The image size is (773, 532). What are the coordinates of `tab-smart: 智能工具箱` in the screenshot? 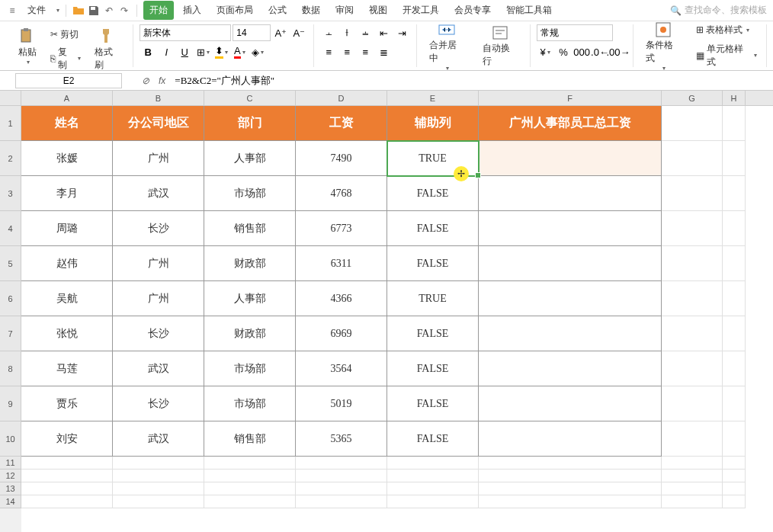 It's located at (529, 11).